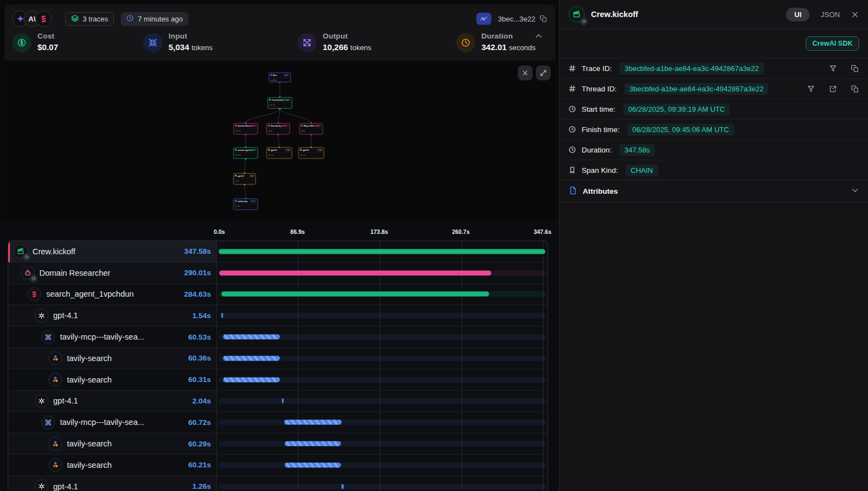  I want to click on svg-text: 284.63s, so click(238, 155).